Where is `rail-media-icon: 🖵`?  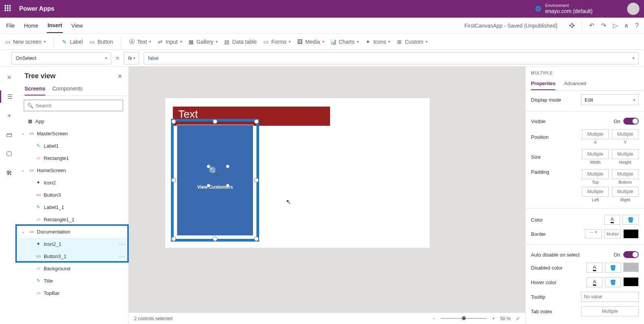 rail-media-icon: 🖵 is located at coordinates (9, 154).